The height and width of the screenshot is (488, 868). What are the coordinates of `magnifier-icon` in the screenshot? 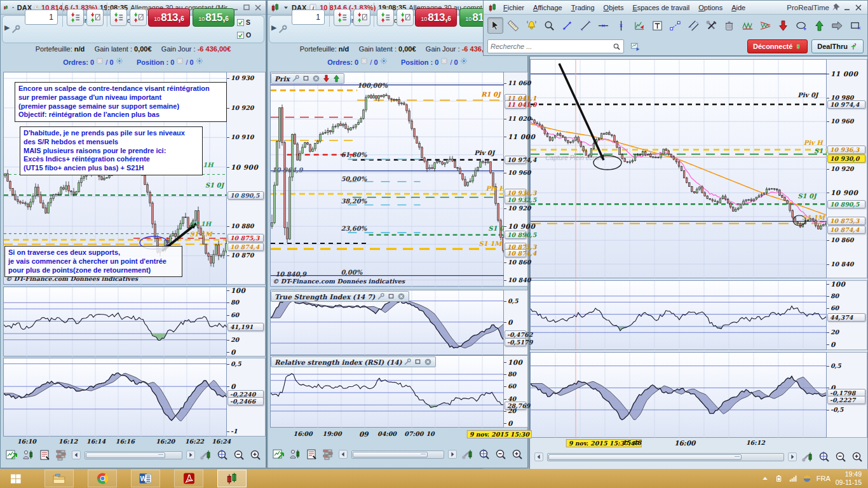 It's located at (549, 25).